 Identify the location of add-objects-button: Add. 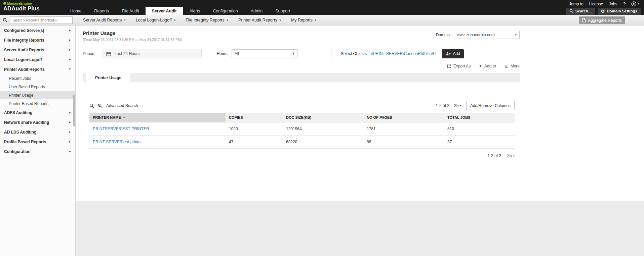
(453, 54).